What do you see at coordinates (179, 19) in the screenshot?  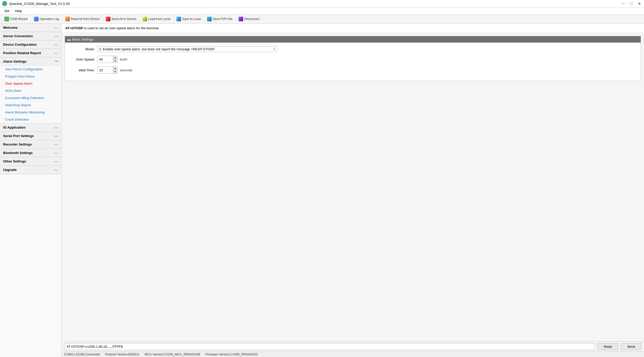 I see `save-local-icon` at bounding box center [179, 19].